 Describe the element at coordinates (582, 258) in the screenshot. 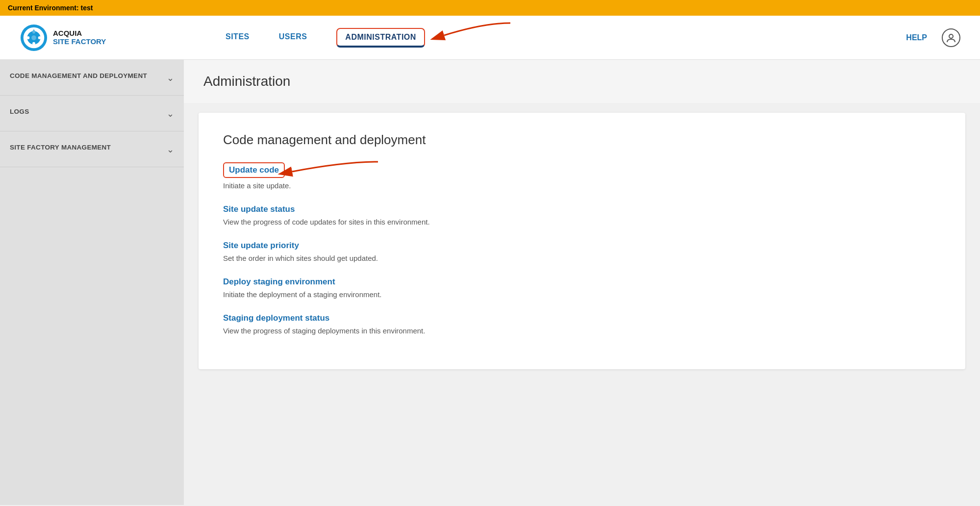

I see `site-update-priority-desc: Set the order in which sites should get …` at that location.